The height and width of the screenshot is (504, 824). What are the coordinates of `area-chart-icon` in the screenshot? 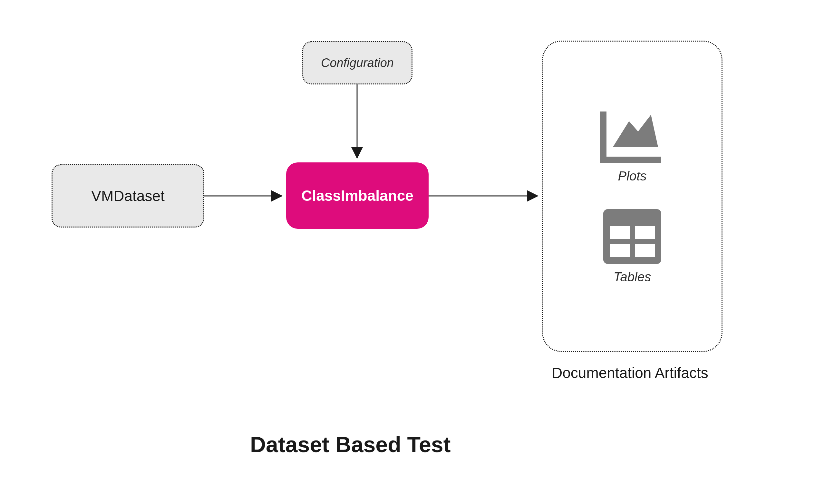 It's located at (632, 136).